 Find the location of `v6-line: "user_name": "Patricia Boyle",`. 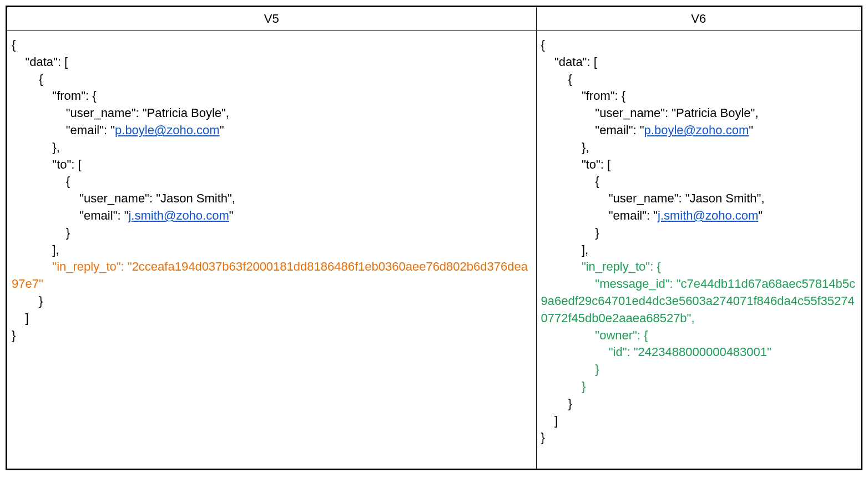

v6-line: "user_name": "Patricia Boyle", is located at coordinates (699, 113).